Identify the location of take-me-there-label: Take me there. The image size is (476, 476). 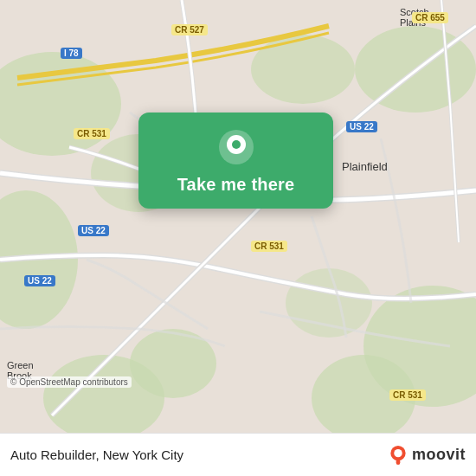
(236, 185).